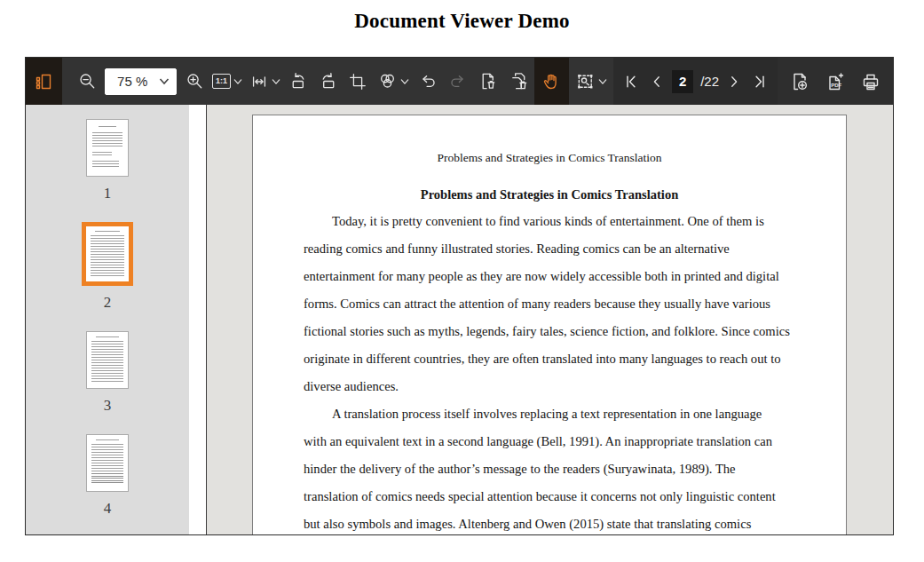  What do you see at coordinates (227, 82) in the screenshot?
I see `actual-size-button: 1:1` at bounding box center [227, 82].